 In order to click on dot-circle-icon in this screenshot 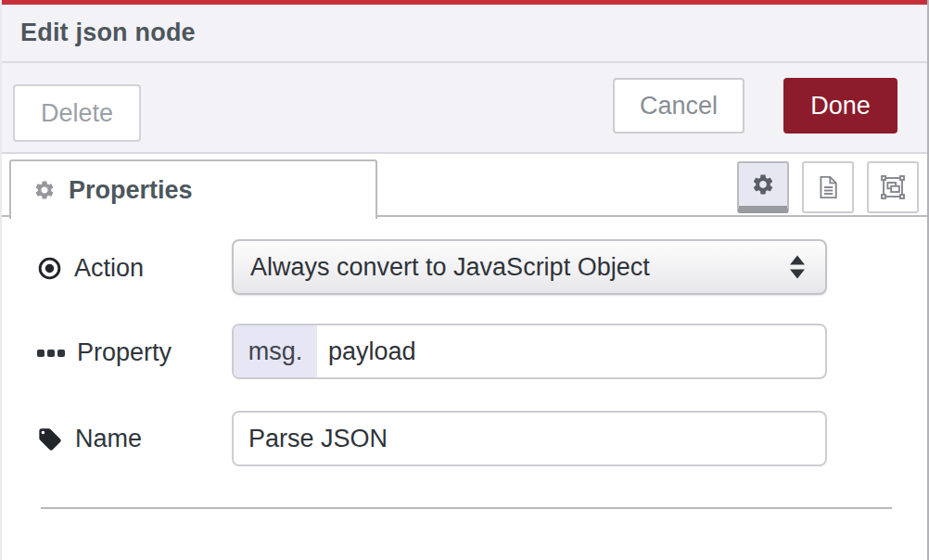, I will do `click(50, 269)`.